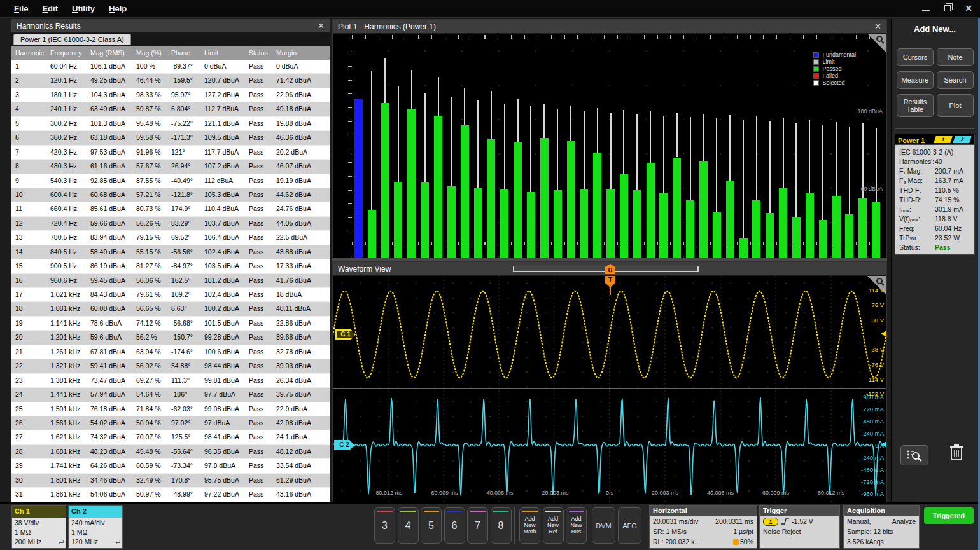 Image resolution: width=980 pixels, height=550 pixels. Describe the element at coordinates (171, 224) in the screenshot. I see `table-row: 12720.4 Hz59.66 dBuA56.26 %83.29°103.7 d…` at that location.